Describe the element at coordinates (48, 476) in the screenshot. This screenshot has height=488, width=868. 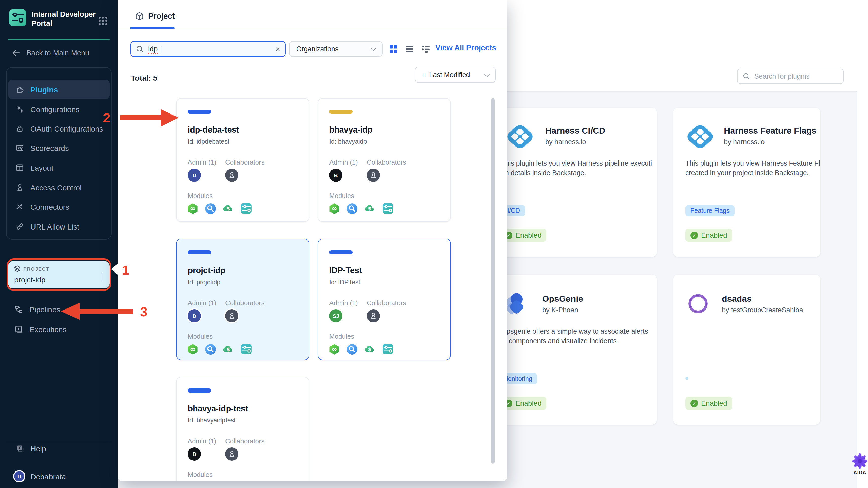
I see `user-name: Debabrata` at that location.